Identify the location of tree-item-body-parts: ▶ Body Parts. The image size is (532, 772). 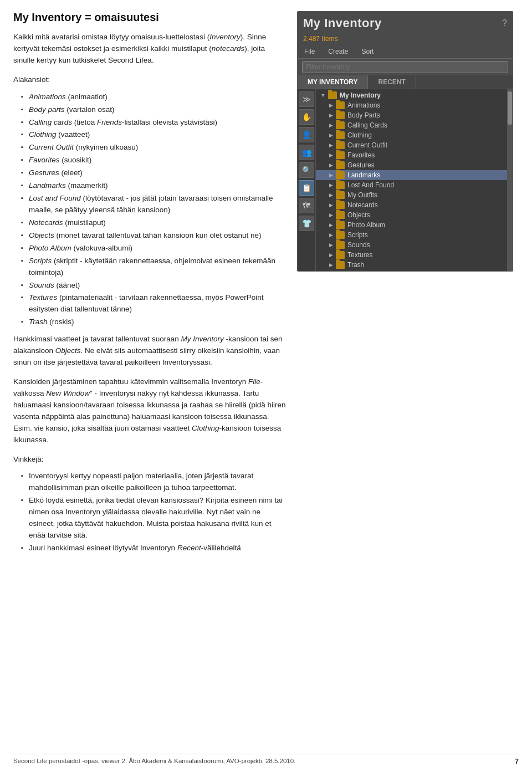
(411, 115).